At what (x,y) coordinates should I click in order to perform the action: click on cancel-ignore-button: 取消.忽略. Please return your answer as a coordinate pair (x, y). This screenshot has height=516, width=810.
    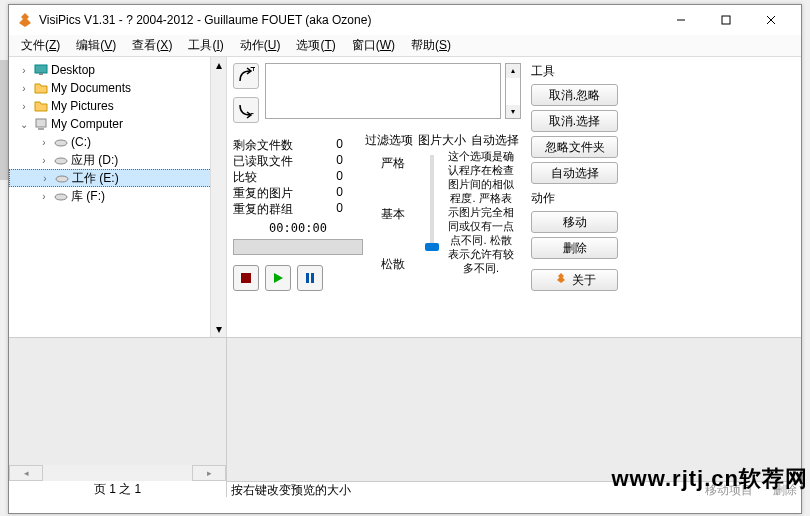
    Looking at the image, I should click on (574, 95).